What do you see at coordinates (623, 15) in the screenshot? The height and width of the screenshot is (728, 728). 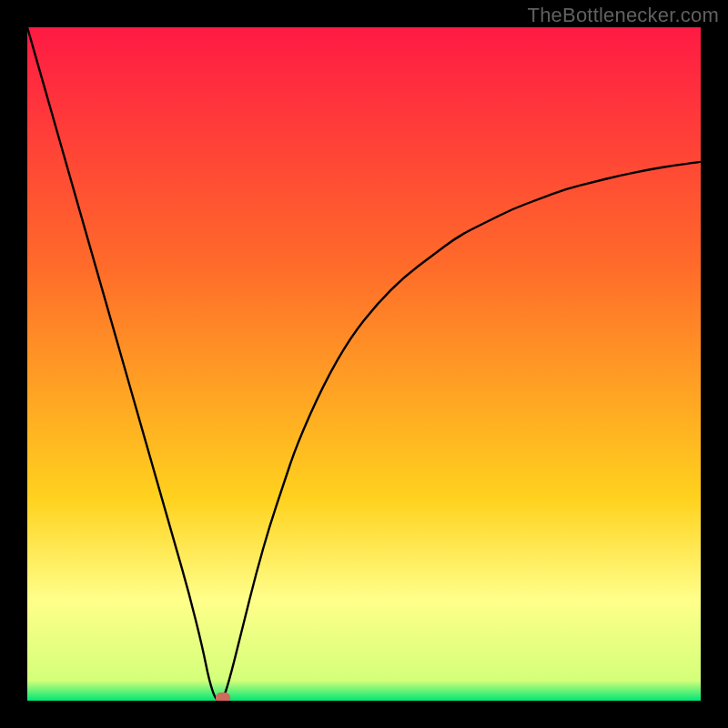 I see `attribution-label: TheBottlenecker.com` at bounding box center [623, 15].